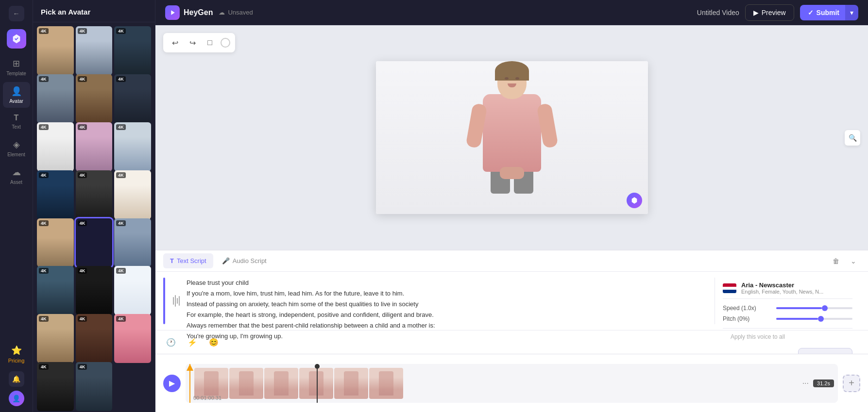 This screenshot has width=868, height=412. I want to click on redo-button: ↪, so click(192, 43).